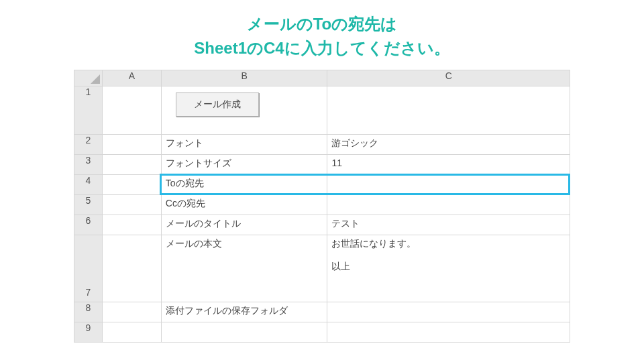 This screenshot has width=644, height=362. Describe the element at coordinates (244, 78) in the screenshot. I see `col-header-B: B` at that location.